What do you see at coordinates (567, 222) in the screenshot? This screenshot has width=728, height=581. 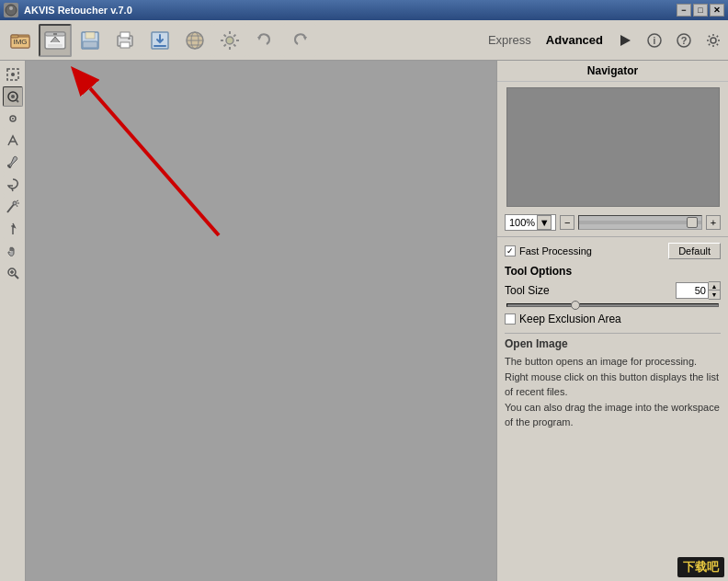 I see `zoom-out-btn: −` at bounding box center [567, 222].